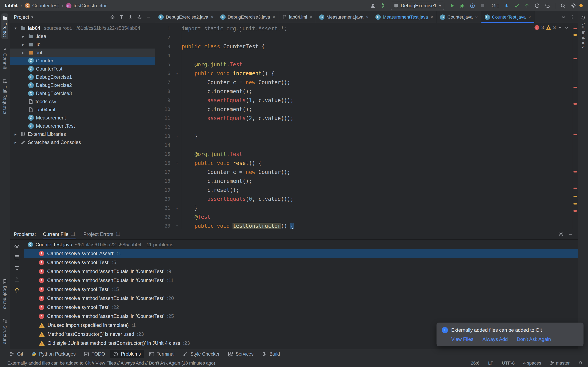 The height and width of the screenshot is (367, 588). What do you see at coordinates (373, 6) in the screenshot?
I see `user-menu-button` at bounding box center [373, 6].